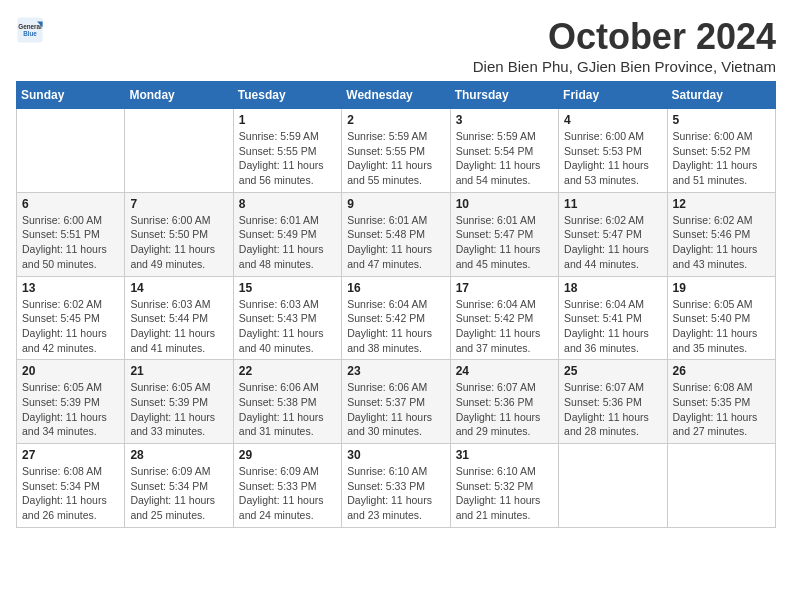 The width and height of the screenshot is (792, 612). I want to click on day-number: 16, so click(396, 288).